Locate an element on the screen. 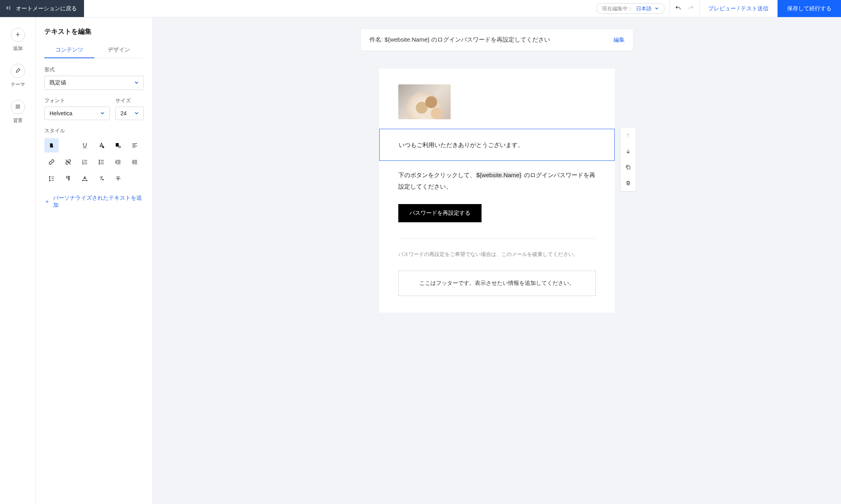 The image size is (841, 504). plus-icon: ＋ is located at coordinates (47, 202).